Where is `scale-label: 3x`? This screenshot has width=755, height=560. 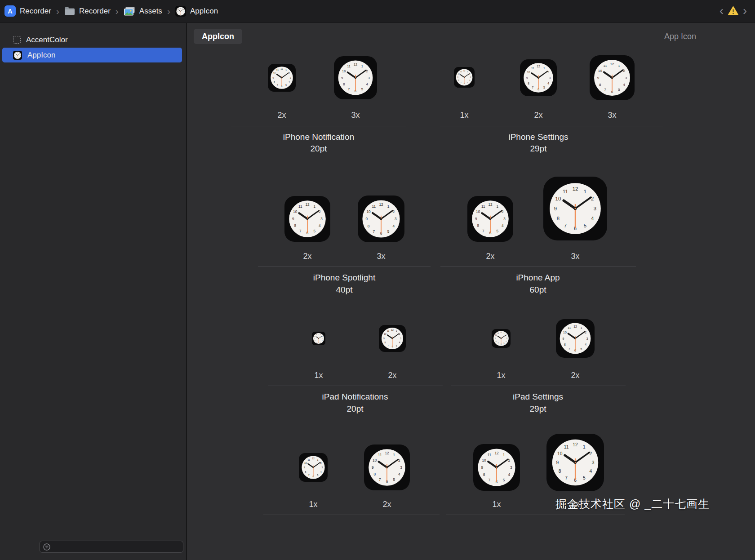 scale-label: 3x is located at coordinates (381, 256).